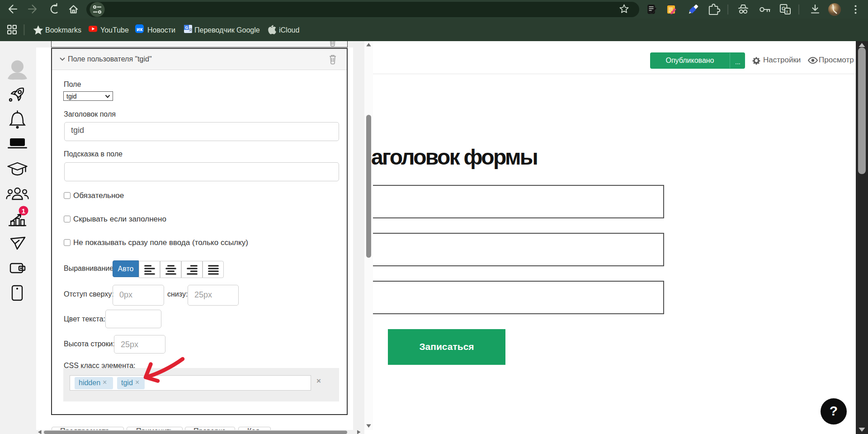 The width and height of the screenshot is (868, 434). Describe the element at coordinates (161, 30) in the screenshot. I see `svg-text: Новости` at that location.